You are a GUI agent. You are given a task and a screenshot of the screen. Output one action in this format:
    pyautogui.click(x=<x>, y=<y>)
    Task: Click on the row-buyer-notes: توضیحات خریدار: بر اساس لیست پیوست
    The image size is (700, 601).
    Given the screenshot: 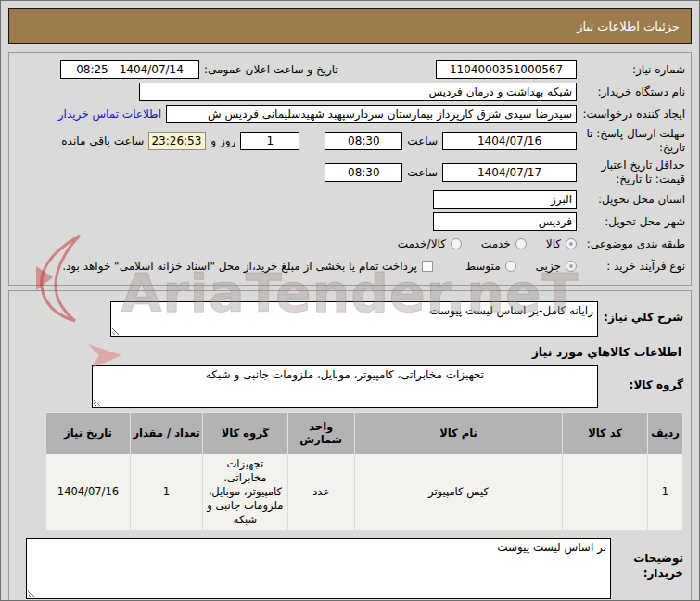 What is the action you would take?
    pyautogui.click(x=350, y=569)
    